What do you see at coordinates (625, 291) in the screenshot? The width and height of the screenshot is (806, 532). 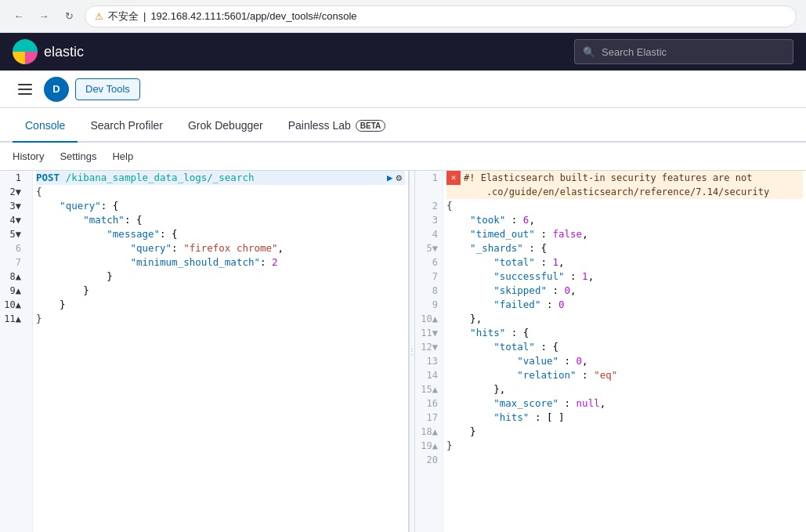 I see `output-line-8: "skipped" : 0,` at bounding box center [625, 291].